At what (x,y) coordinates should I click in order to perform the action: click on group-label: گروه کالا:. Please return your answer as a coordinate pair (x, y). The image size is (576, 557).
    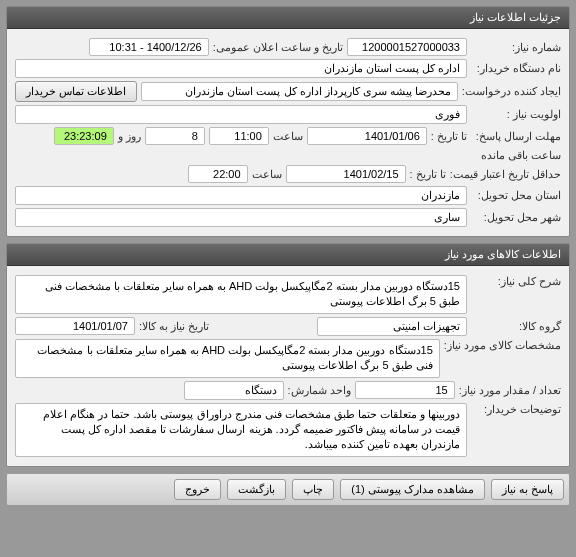
    Looking at the image, I should click on (516, 326).